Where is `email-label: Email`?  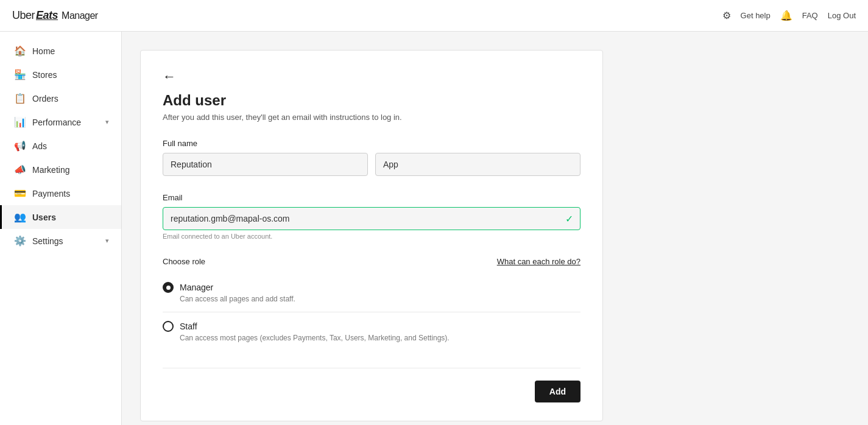 email-label: Email is located at coordinates (372, 197).